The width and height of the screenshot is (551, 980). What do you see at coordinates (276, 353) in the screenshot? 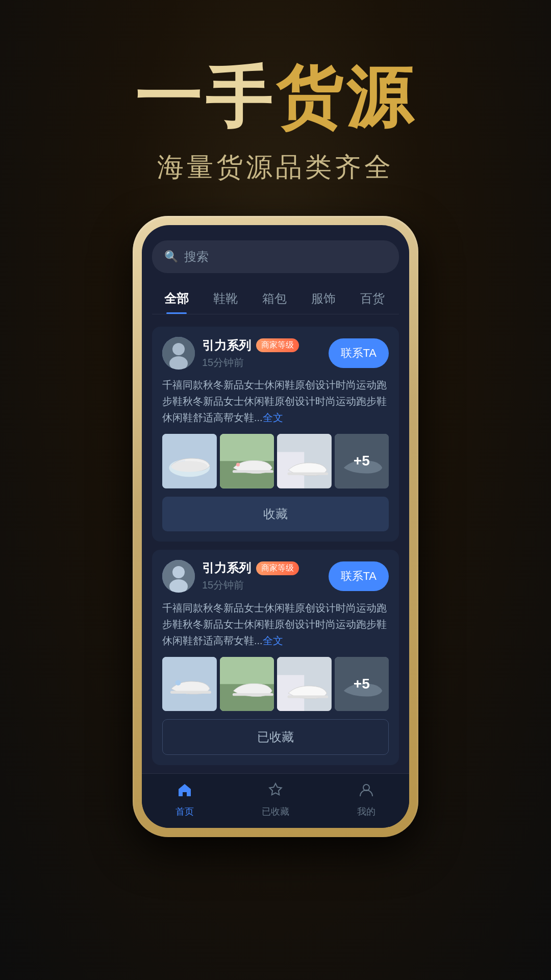
I see `card-header-1: 引力系列 商家等级 15分钟前 联系TA` at bounding box center [276, 353].